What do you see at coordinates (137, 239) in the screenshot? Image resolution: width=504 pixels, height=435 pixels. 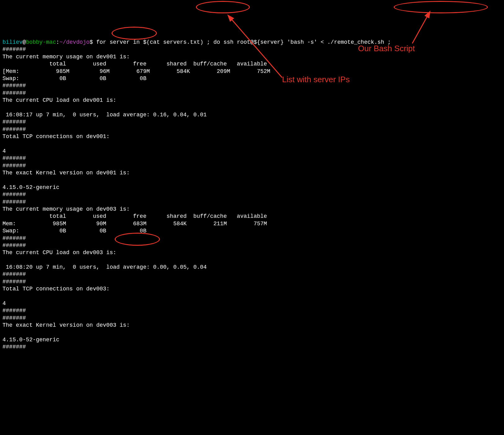 I see `circle-dev003-icon` at bounding box center [137, 239].